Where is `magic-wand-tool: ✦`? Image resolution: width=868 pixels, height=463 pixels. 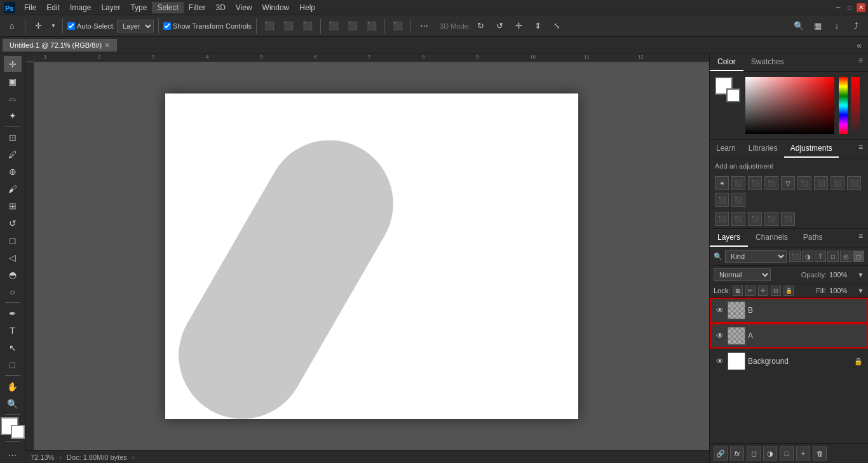 magic-wand-tool: ✦ is located at coordinates (13, 116).